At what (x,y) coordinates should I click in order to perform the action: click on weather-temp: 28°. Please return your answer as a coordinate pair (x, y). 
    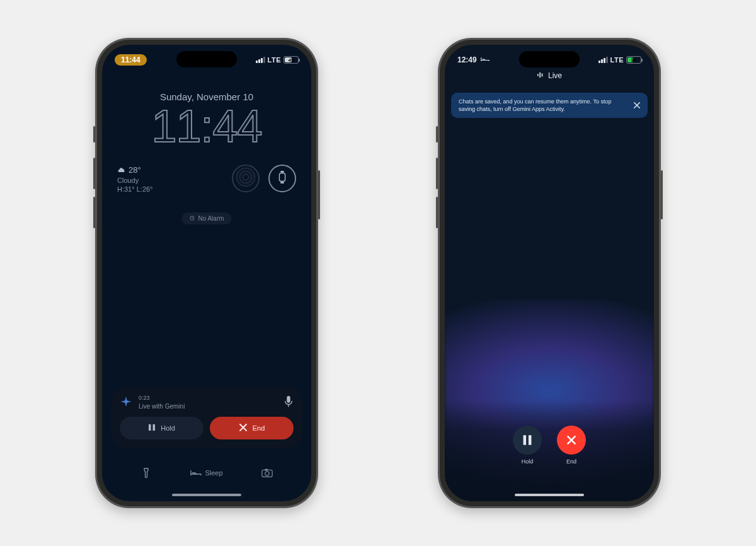
    Looking at the image, I should click on (135, 170).